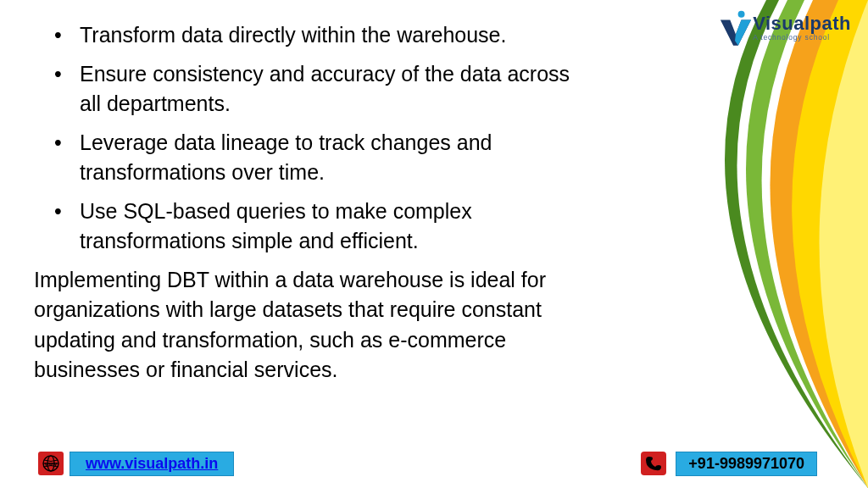 This screenshot has height=488, width=868. What do you see at coordinates (51, 463) in the screenshot?
I see `globe-icon: WWW` at bounding box center [51, 463].